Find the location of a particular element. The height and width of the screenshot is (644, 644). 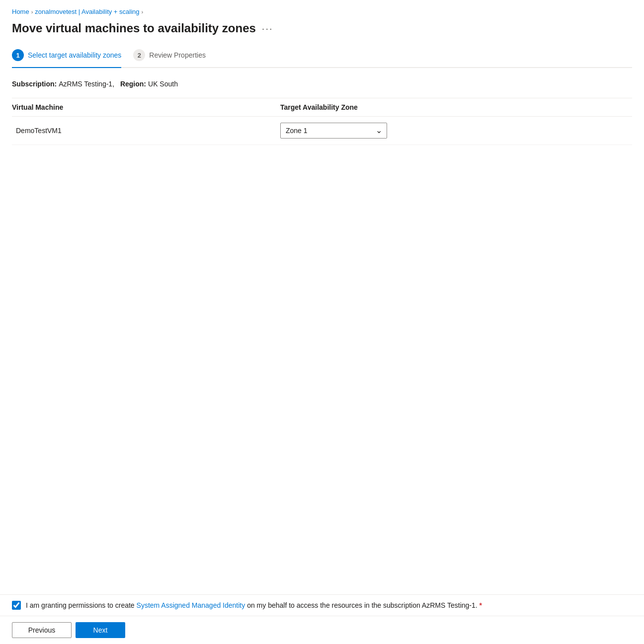

subscription-label: Subscription: is located at coordinates (34, 84).